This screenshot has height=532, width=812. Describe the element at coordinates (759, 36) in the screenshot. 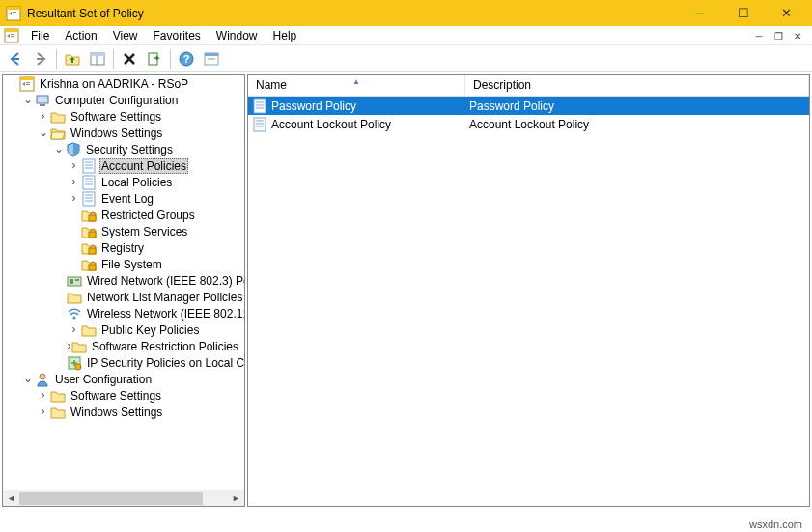

I see `mdi-minimize-button: ─` at that location.